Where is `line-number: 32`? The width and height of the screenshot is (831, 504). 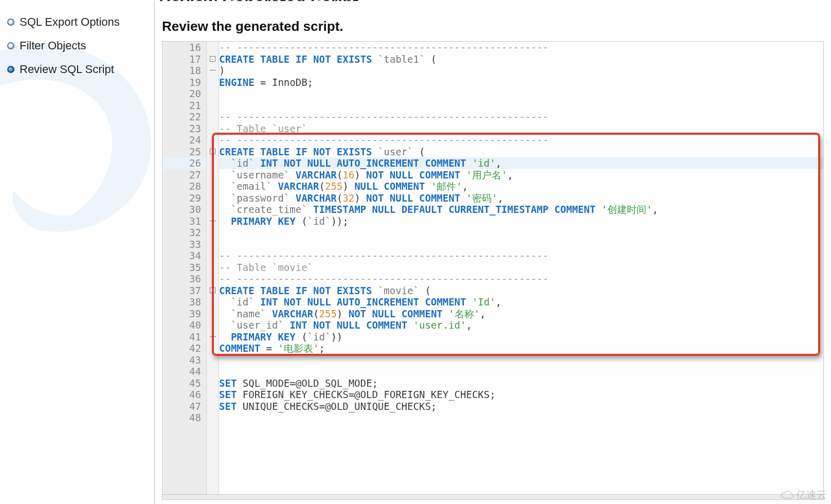
line-number: 32 is located at coordinates (184, 232).